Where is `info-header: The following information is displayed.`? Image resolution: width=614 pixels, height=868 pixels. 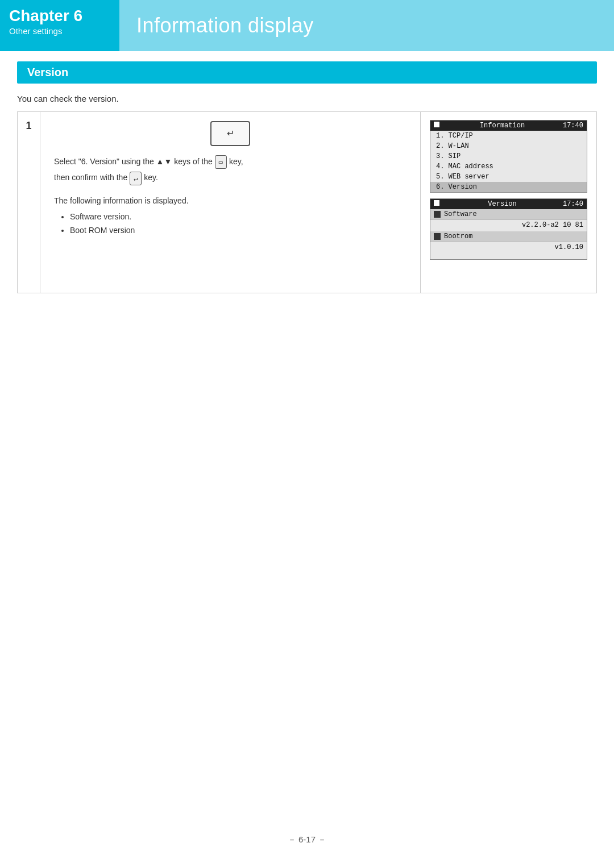
info-header: The following information is displayed. is located at coordinates (230, 201).